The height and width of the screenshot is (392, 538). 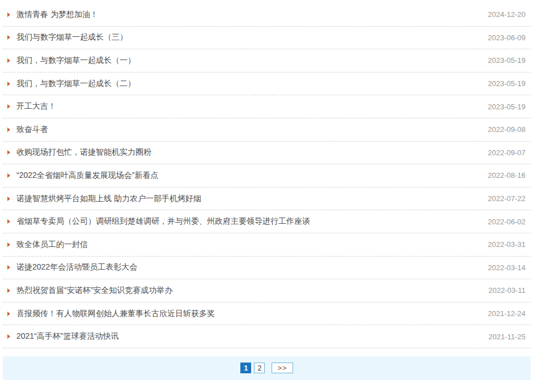 What do you see at coordinates (507, 336) in the screenshot?
I see `article-date: 2021-11-25` at bounding box center [507, 336].